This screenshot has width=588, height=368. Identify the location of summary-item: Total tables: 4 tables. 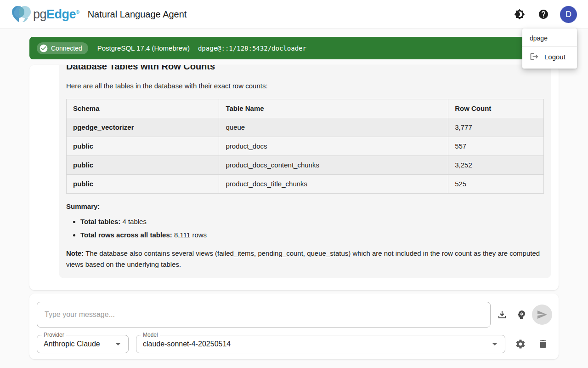
(312, 222).